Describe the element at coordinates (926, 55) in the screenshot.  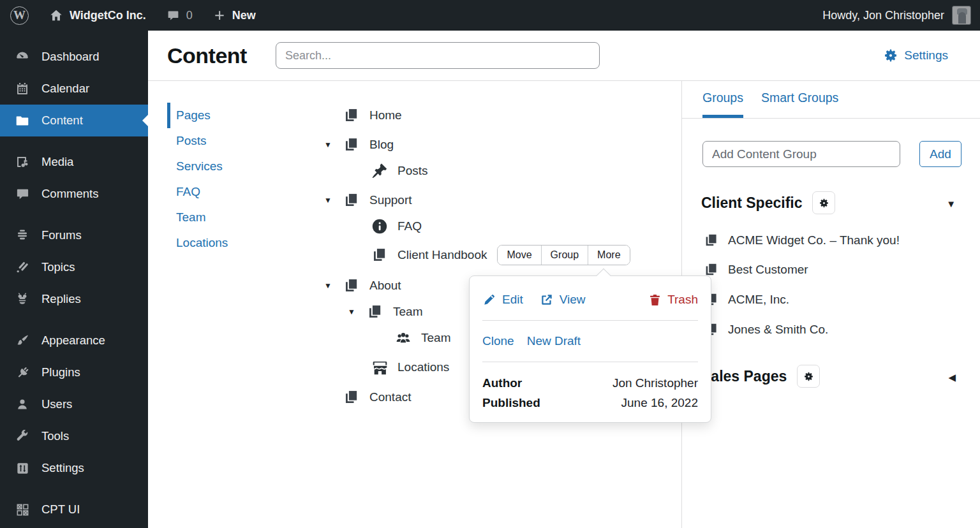
I see `settings-label: Settings` at that location.